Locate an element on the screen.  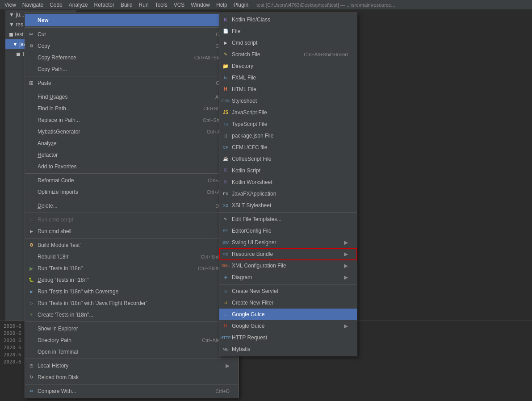
javascript-label: JavaScript File is located at coordinates (249, 113).